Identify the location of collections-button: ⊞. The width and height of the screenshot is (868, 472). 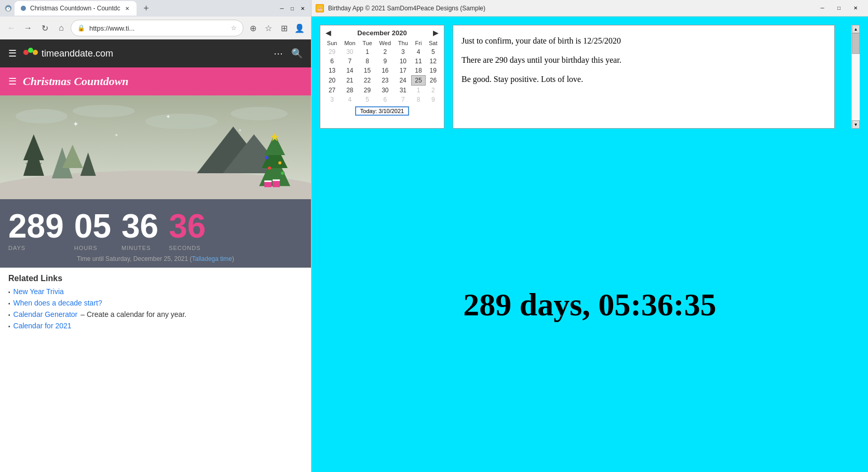
(284, 28).